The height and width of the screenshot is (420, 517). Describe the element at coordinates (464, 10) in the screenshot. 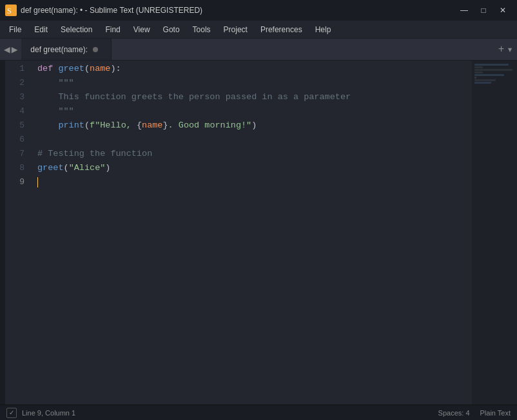

I see `minimize-button: —` at that location.